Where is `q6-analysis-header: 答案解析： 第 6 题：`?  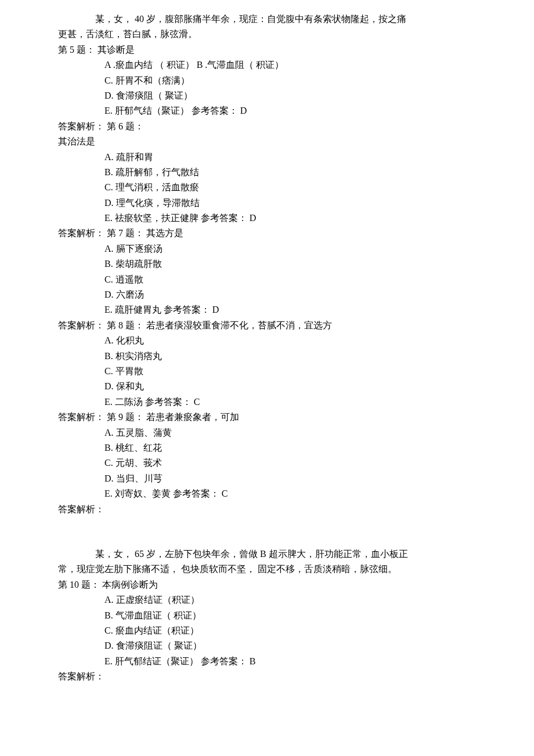
q6-analysis-header: 答案解析： 第 6 题： is located at coordinates (282, 126).